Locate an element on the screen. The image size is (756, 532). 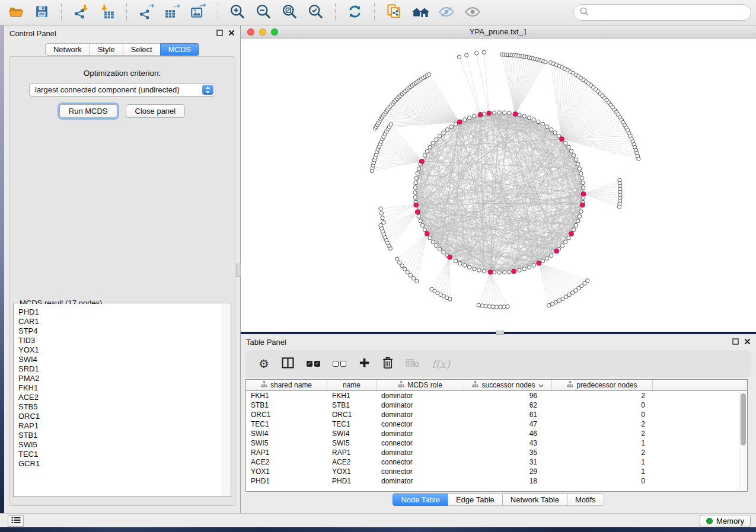
columns-icon is located at coordinates (288, 364).